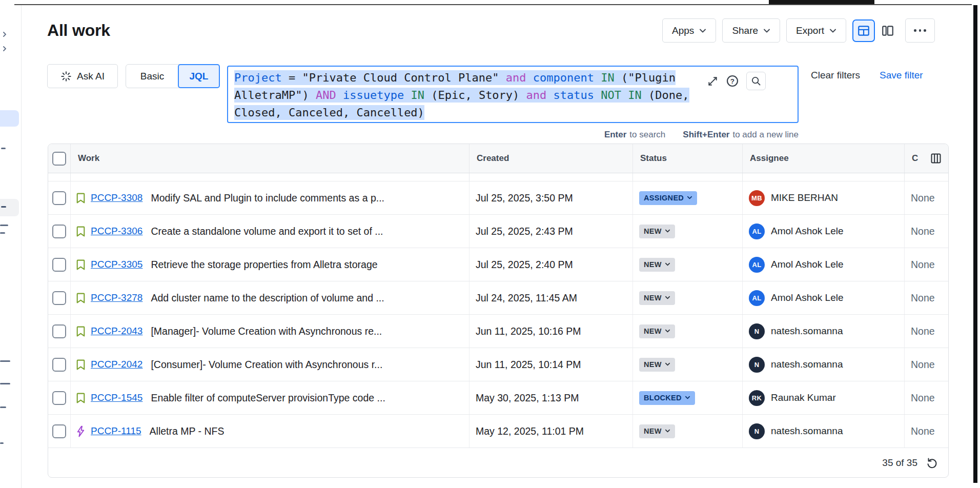 This screenshot has height=488, width=980. What do you see at coordinates (816, 31) in the screenshot?
I see `export-button: Export` at bounding box center [816, 31].